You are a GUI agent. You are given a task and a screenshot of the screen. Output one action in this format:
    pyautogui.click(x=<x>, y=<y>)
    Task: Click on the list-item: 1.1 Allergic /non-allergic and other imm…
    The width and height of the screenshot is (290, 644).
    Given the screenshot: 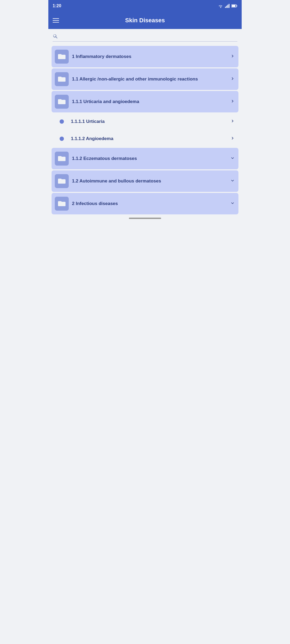 What is the action you would take?
    pyautogui.click(x=145, y=79)
    